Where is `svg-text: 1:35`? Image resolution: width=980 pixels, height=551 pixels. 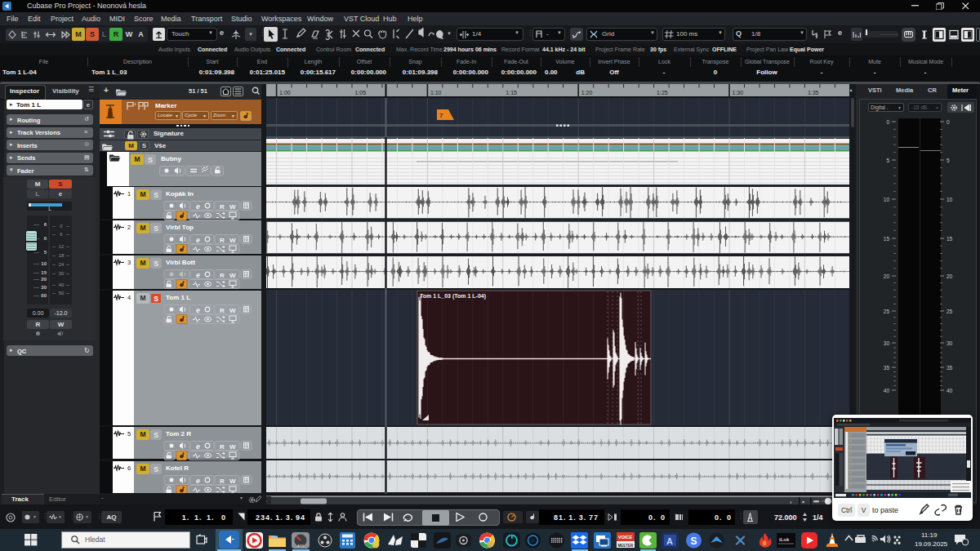 svg-text: 1:35 is located at coordinates (813, 93).